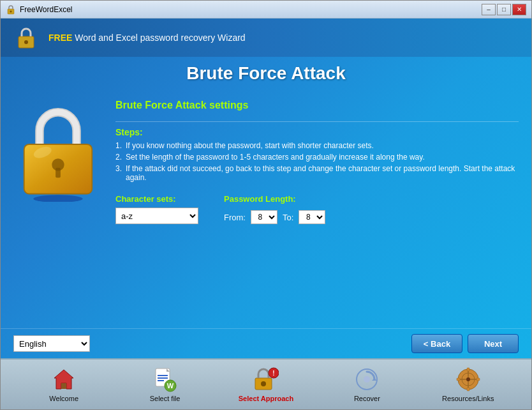 This screenshot has width=532, height=410. What do you see at coordinates (317, 121) in the screenshot?
I see `section-divider` at bounding box center [317, 121].